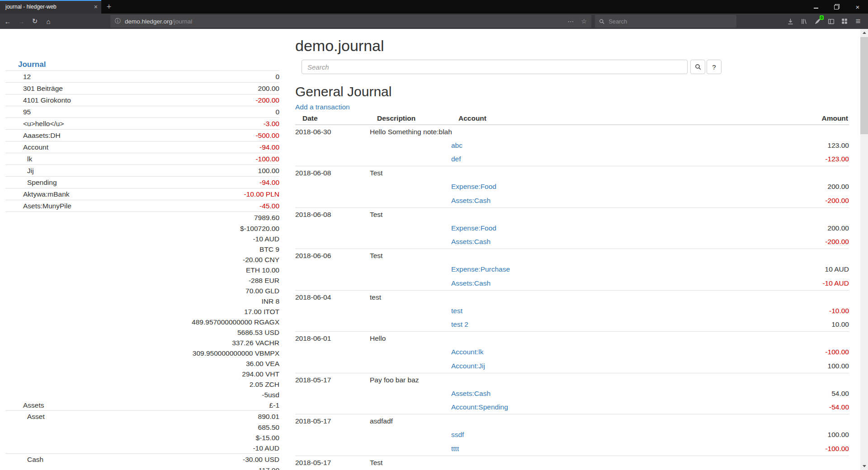  Describe the element at coordinates (864, 33) in the screenshot. I see `scrollbar-up-arrow` at that location.